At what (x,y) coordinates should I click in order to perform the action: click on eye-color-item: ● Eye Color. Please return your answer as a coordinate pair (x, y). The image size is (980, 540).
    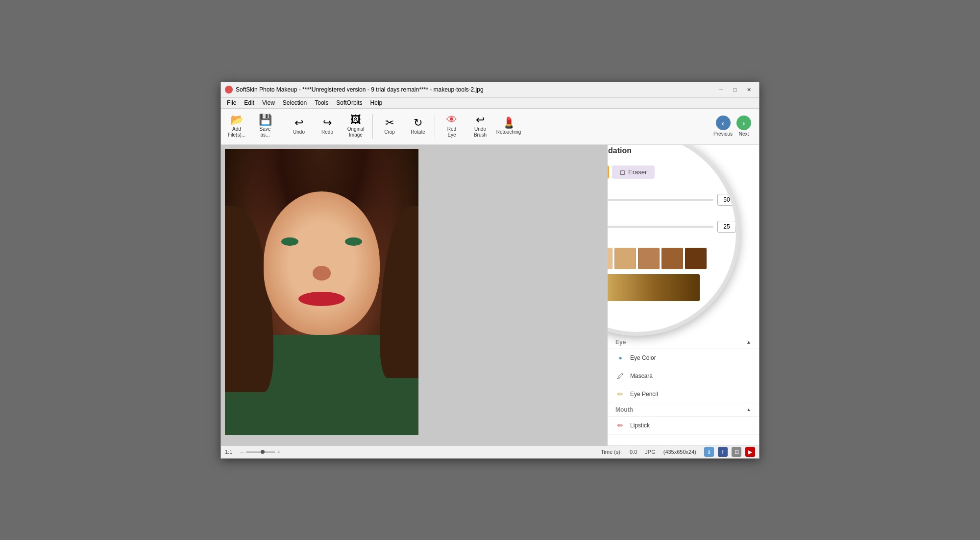
    Looking at the image, I should click on (683, 358).